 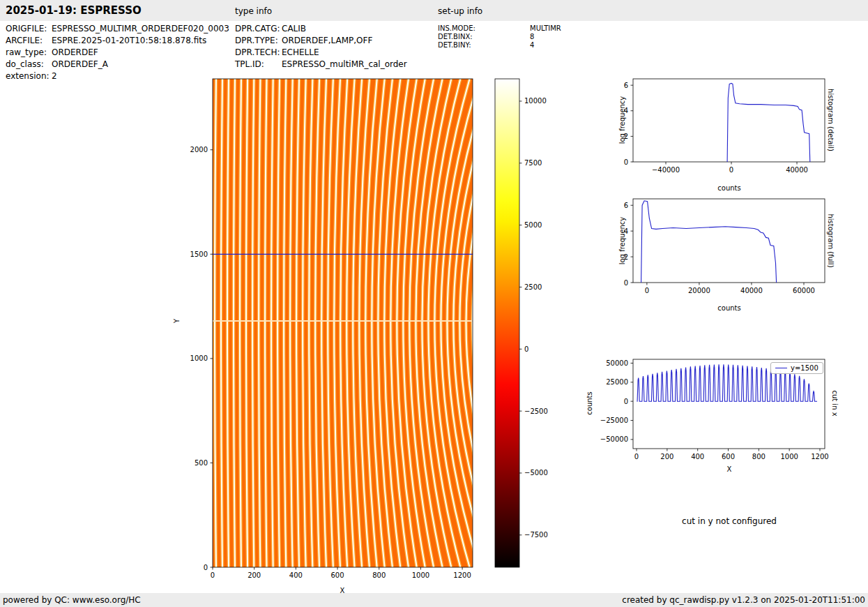 I want to click on meta-row: extension:2, so click(x=117, y=77).